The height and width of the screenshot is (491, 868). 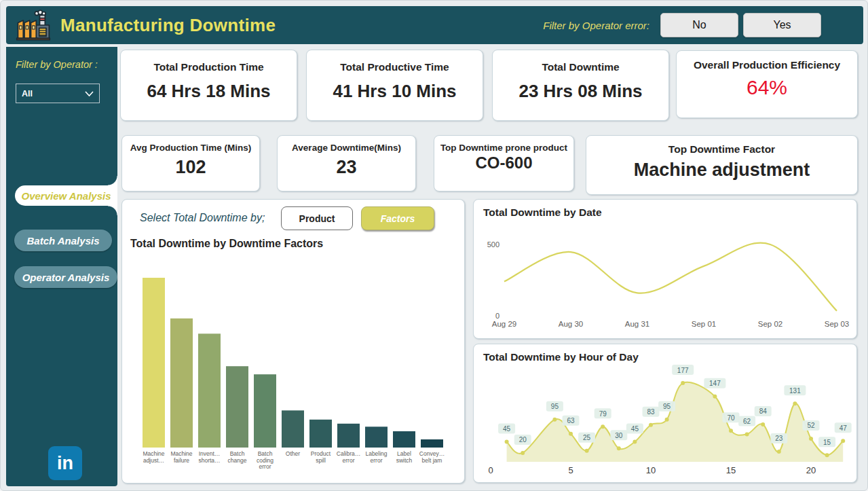 I want to click on tab-operator-analysis: Operator Analysis, so click(x=66, y=277).